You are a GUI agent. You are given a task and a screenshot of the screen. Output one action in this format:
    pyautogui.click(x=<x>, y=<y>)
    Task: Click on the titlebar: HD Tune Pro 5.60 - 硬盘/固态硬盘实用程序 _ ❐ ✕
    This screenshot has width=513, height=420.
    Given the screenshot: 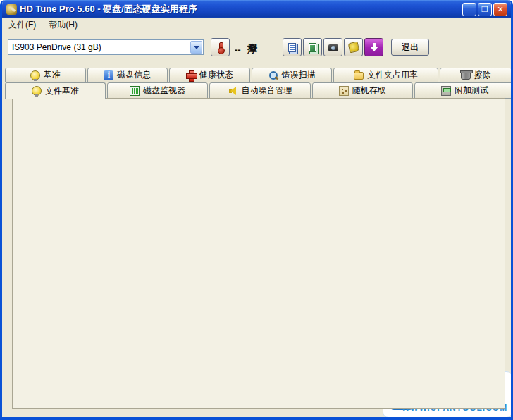 What is the action you would take?
    pyautogui.click(x=256, y=9)
    